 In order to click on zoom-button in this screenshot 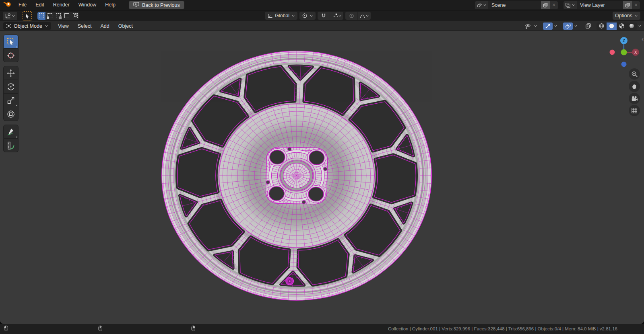, I will do `click(634, 74)`.